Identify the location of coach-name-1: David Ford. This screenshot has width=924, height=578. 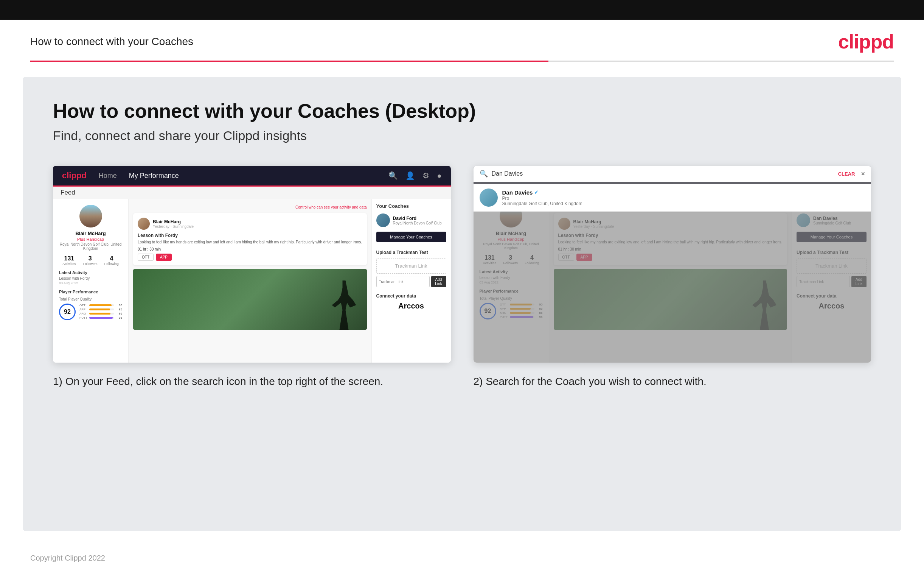
(417, 218).